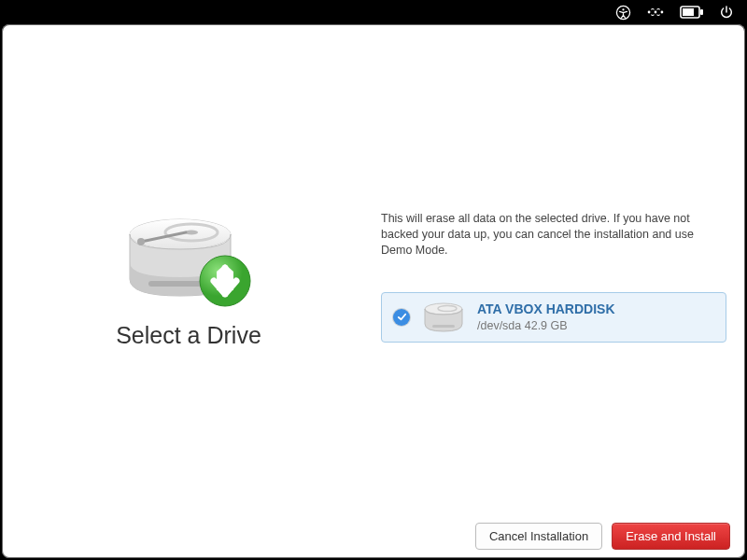 The image size is (747, 560). I want to click on drive-install-icon, so click(189, 258).